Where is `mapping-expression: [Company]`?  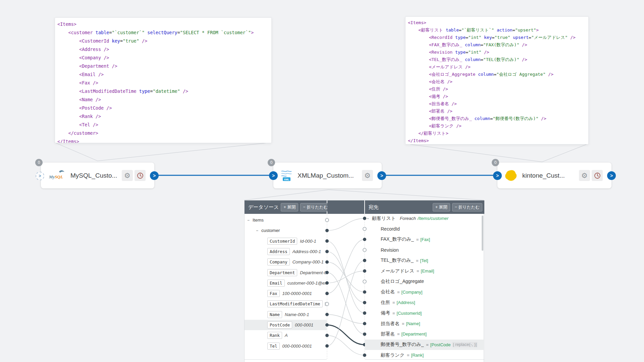
mapping-expression: [Company] is located at coordinates (412, 292).